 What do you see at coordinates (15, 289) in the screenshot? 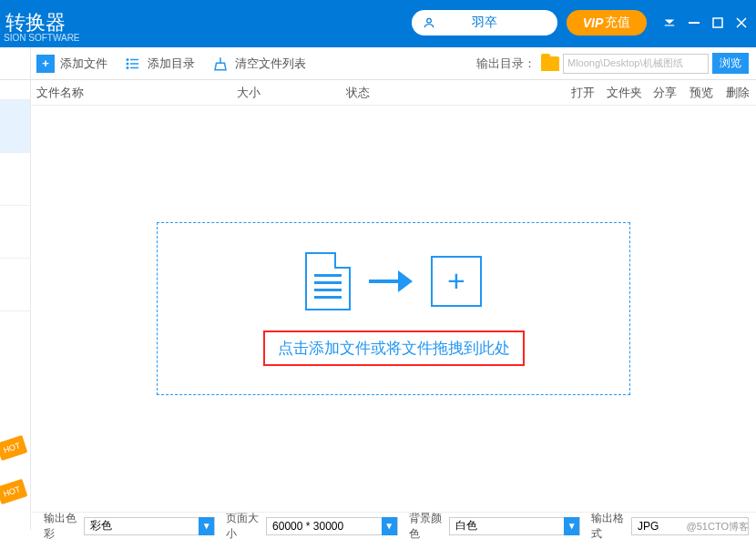
I see `sidebar: HOT HOT` at bounding box center [15, 289].